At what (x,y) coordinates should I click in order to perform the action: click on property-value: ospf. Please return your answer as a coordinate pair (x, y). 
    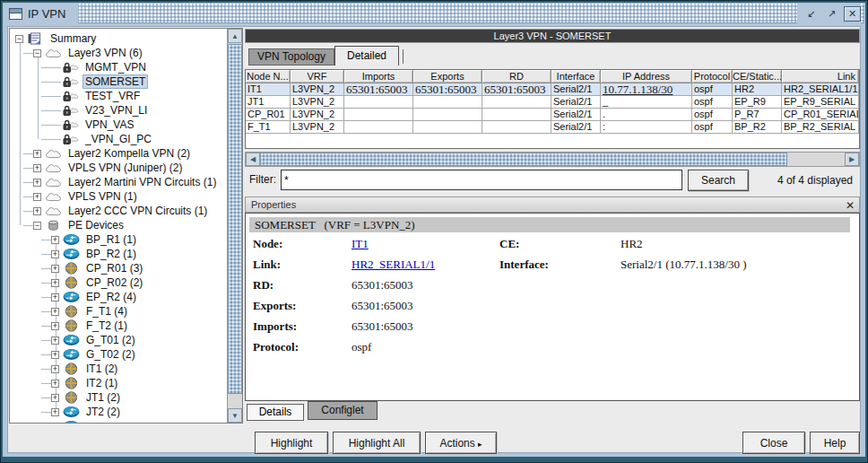
    Looking at the image, I should click on (361, 348).